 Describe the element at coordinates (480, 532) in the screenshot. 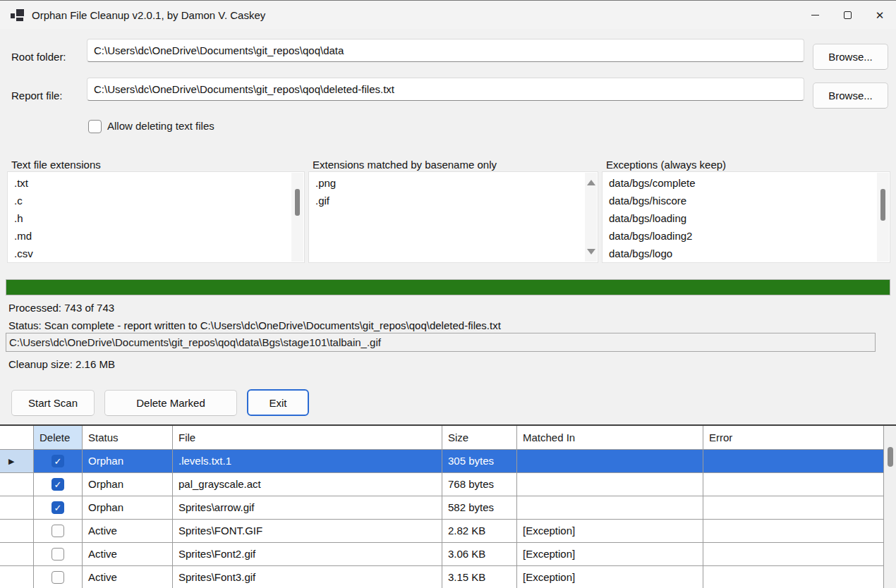

I see `grid-cell-size: 2.82 KB` at that location.